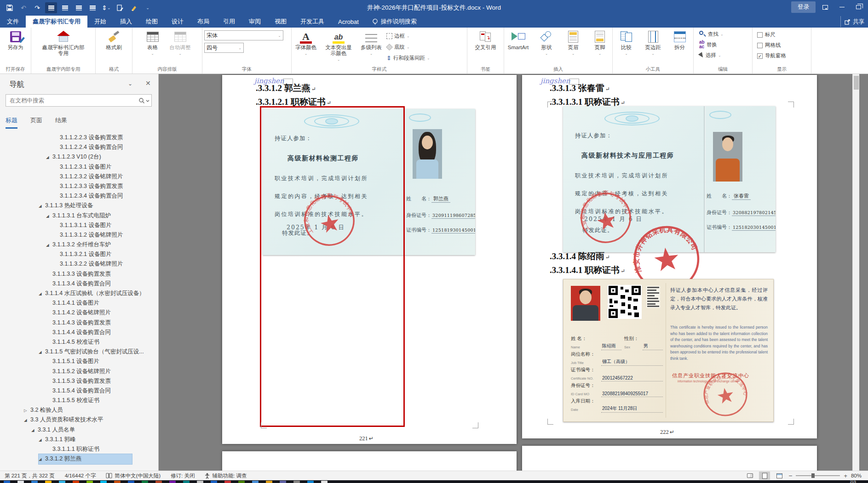 Image resolution: width=868 pixels, height=483 pixels. I want to click on nav-tree-item: 3.1.1.5.3 设备购置发票, so click(79, 381).